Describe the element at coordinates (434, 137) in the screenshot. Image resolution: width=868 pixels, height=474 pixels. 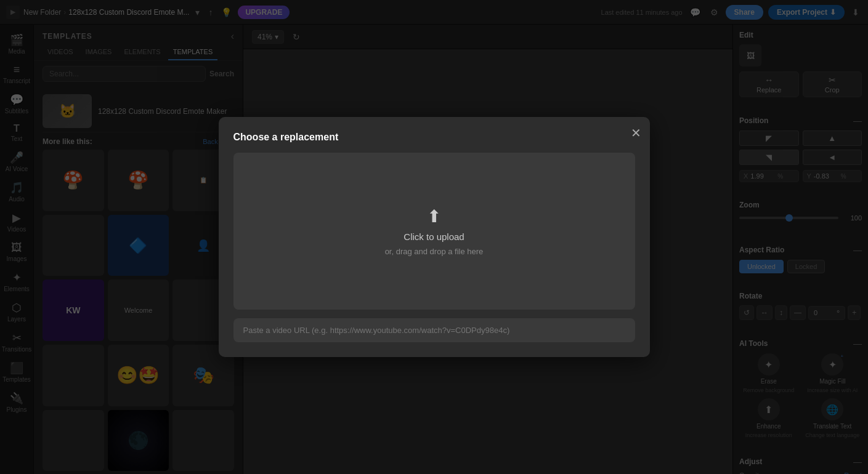
I see `modal-title: Choose a replacement` at that location.